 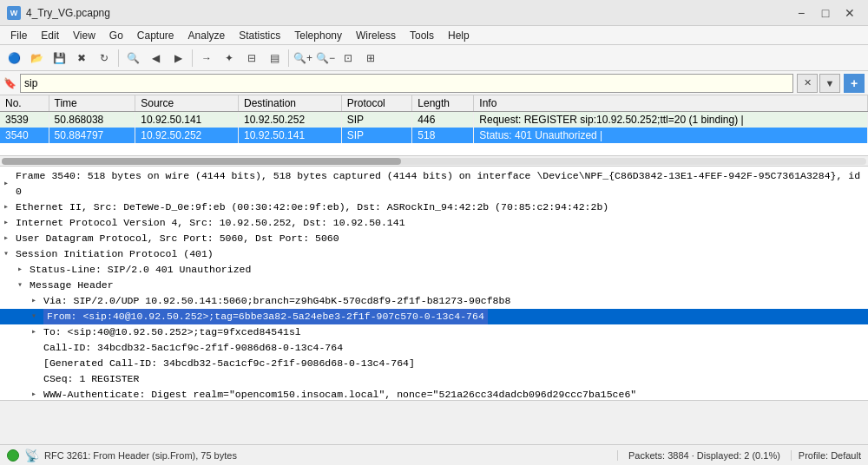 What do you see at coordinates (104, 58) in the screenshot?
I see `reload-button: ↻` at bounding box center [104, 58].